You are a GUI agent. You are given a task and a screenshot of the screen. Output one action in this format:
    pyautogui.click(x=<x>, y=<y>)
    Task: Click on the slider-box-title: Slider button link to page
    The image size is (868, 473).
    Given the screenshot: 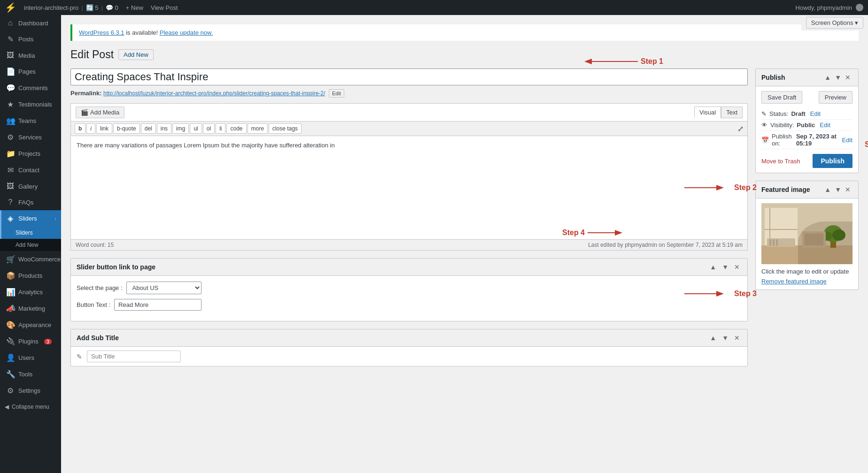 What is the action you would take?
    pyautogui.click(x=392, y=267)
    